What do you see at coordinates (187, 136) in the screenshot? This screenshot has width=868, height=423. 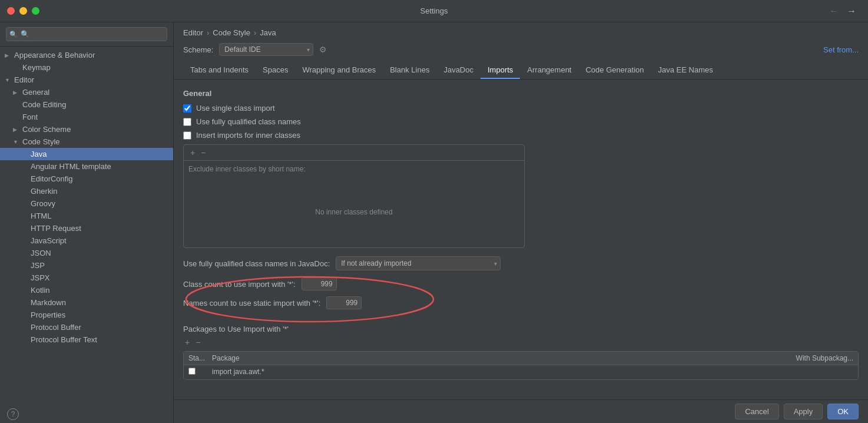 I see `checkbox-insert-imports` at bounding box center [187, 136].